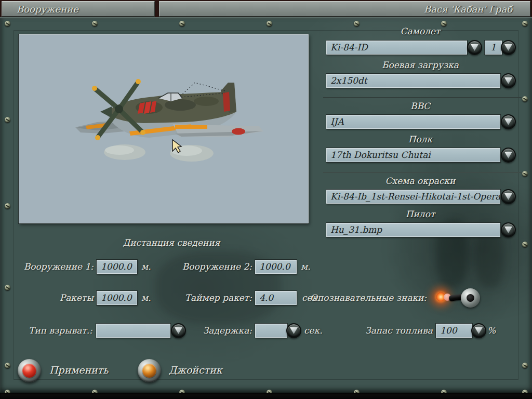  I want to click on aircraft-count-dropdown-button, so click(508, 48).